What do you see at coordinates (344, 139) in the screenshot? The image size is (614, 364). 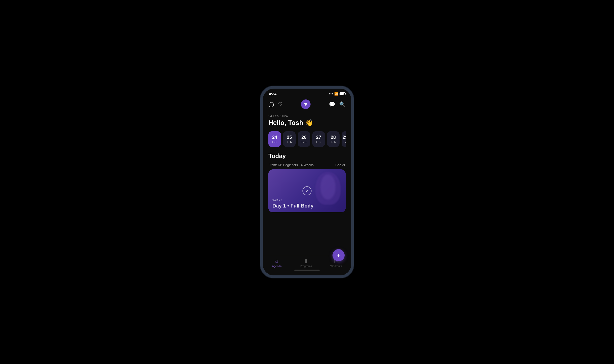 I see `calendar-day-29: 29 Fe` at bounding box center [344, 139].